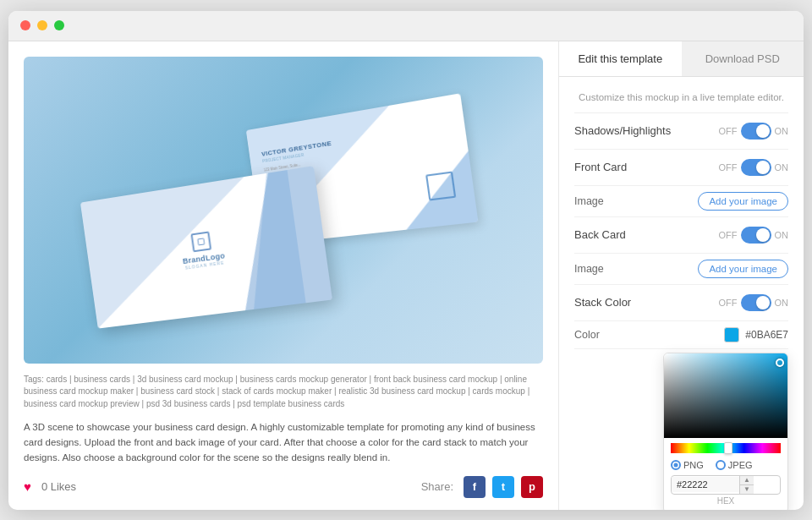  Describe the element at coordinates (283, 392) in the screenshot. I see `tags-bar: Tags: cards | business cards | 3d busine…` at that location.